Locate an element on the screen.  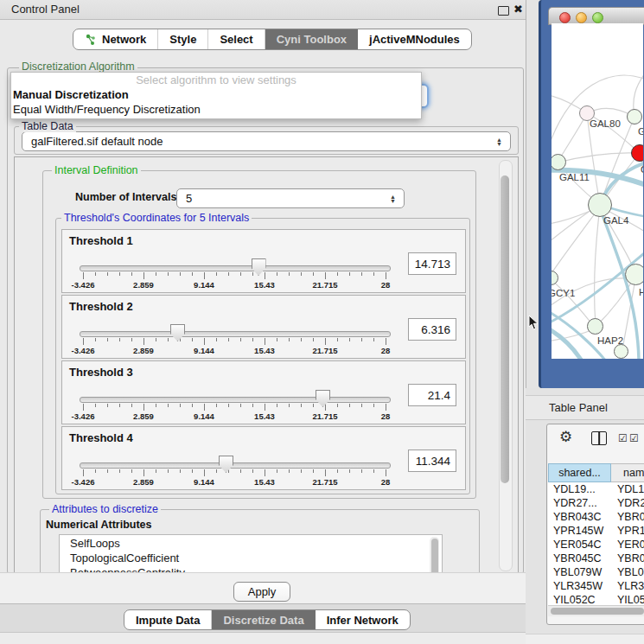
control-panel-titlebar: Control Panel ✖ is located at coordinates (263, 10).